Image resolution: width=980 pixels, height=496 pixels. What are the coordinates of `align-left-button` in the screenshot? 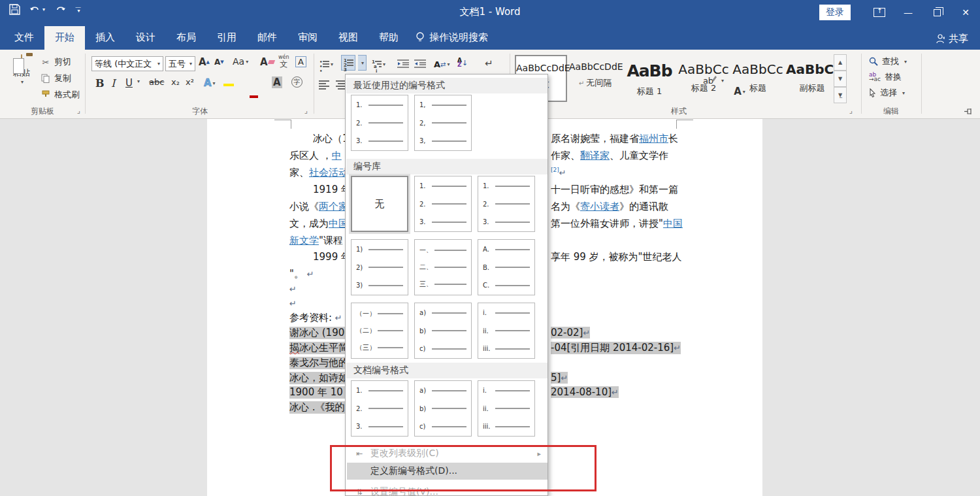 It's located at (324, 85).